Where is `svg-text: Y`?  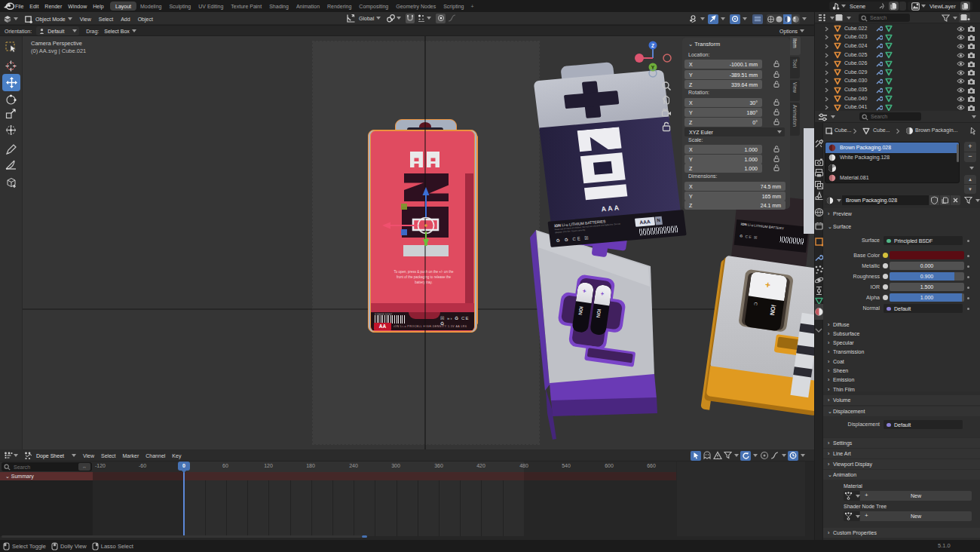
svg-text: Y is located at coordinates (653, 68).